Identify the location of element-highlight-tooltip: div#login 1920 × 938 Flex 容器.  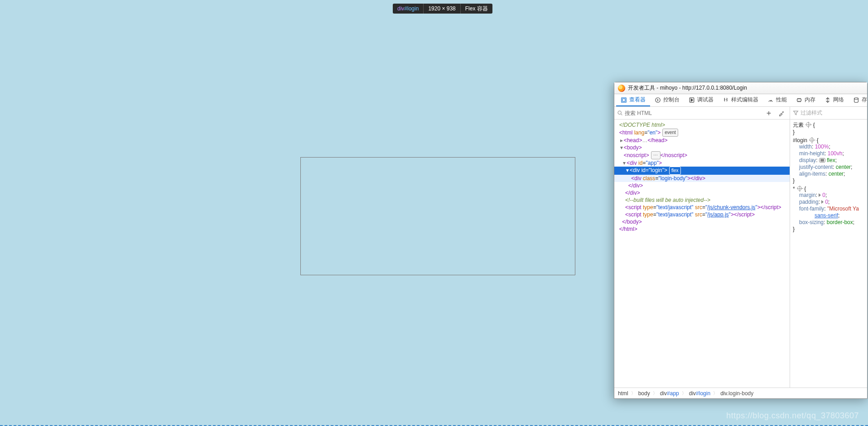
(443, 9).